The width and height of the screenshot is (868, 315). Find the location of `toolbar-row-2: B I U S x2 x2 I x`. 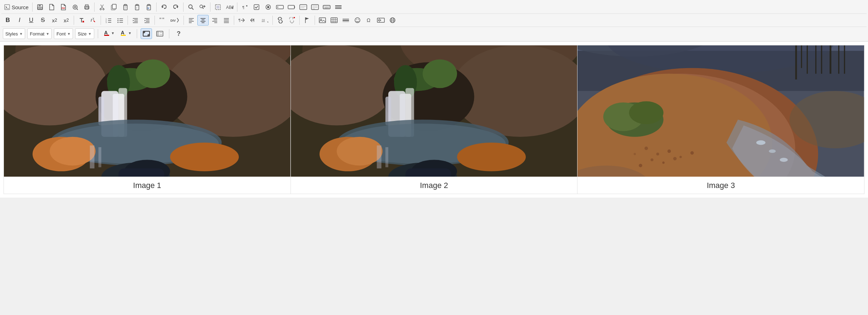

toolbar-row-2: B I U S x2 x2 I x is located at coordinates (434, 21).